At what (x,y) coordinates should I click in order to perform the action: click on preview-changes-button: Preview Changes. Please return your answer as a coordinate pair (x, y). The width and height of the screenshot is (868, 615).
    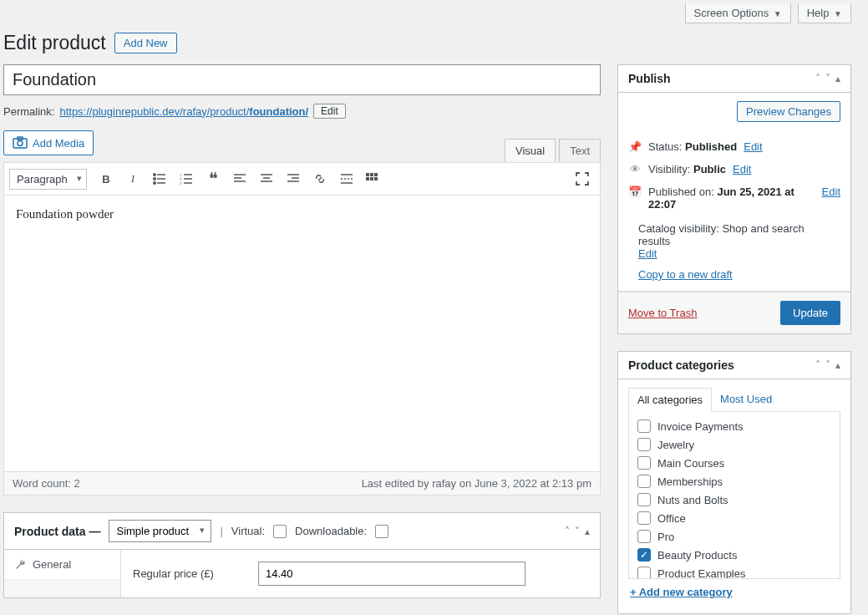
    Looking at the image, I should click on (789, 112).